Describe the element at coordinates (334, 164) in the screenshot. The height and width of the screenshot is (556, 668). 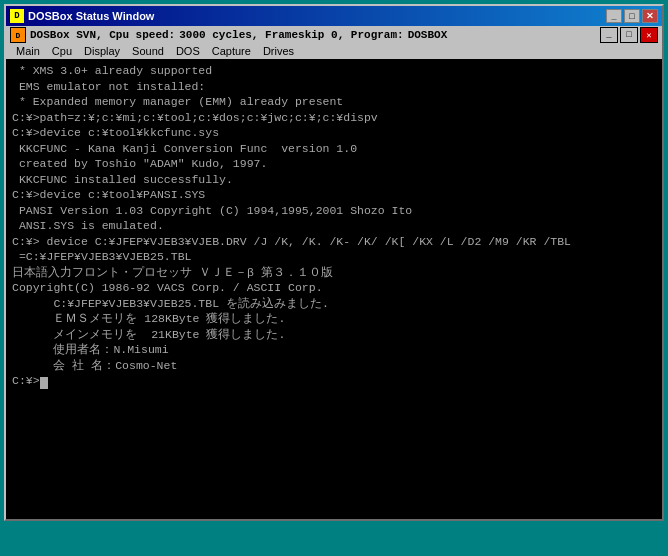
I see `terminal-line: created by Toshio "ADAM" Kudo, 1997.` at that location.